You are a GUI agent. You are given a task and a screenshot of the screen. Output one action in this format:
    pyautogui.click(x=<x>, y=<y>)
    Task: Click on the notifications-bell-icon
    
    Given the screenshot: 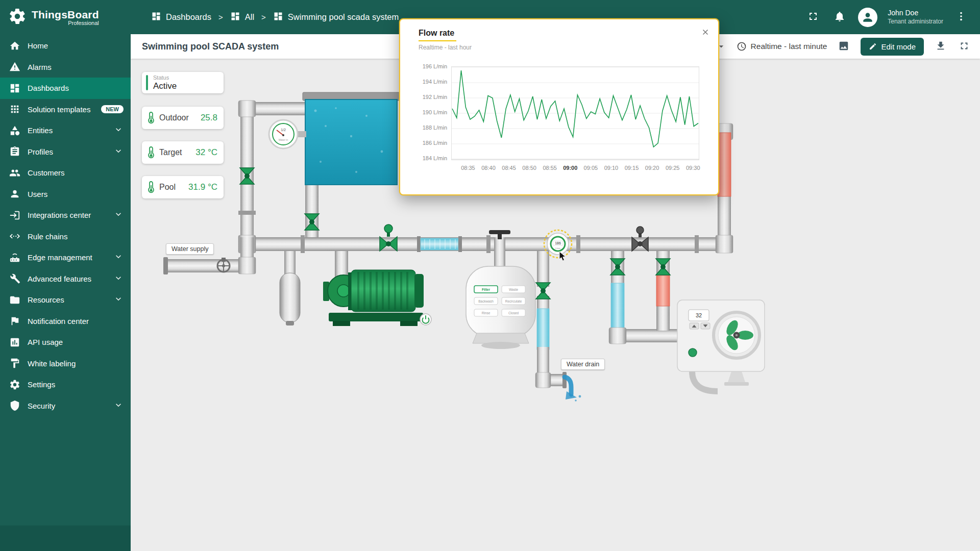 What is the action you would take?
    pyautogui.click(x=840, y=17)
    